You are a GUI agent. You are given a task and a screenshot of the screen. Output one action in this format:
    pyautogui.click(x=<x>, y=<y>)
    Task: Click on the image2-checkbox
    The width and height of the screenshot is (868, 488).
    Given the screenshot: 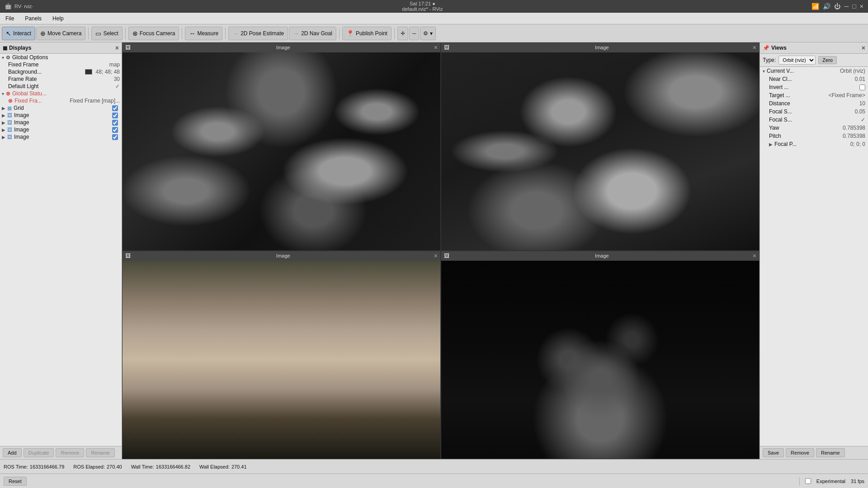 What is the action you would take?
    pyautogui.click(x=115, y=123)
    